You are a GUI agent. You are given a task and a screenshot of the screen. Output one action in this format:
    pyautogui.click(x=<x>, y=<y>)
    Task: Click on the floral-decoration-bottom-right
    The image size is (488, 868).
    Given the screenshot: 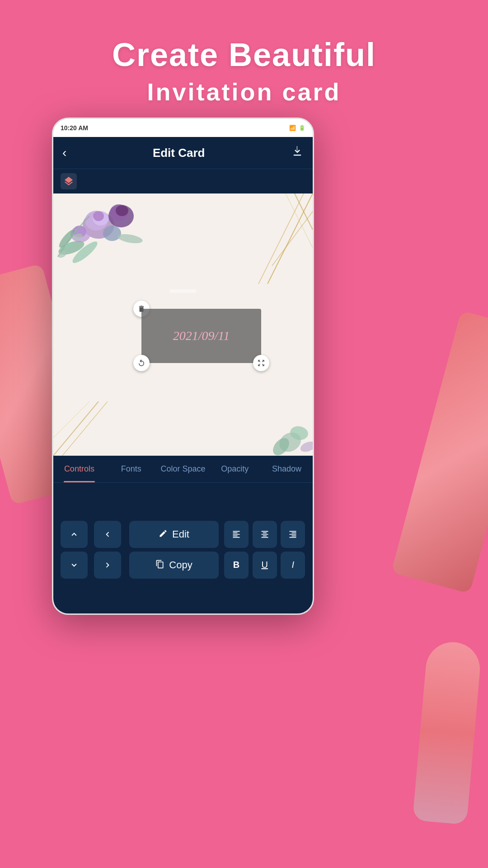 What is the action you would take?
    pyautogui.click(x=277, y=429)
    